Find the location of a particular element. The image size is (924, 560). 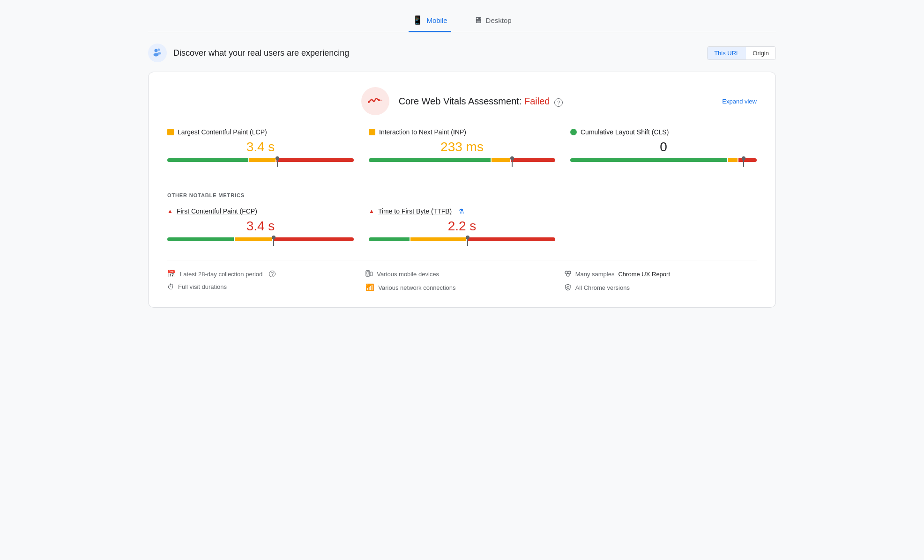

metric-link-inp: Interaction to Next Paint (INP) is located at coordinates (423, 132).